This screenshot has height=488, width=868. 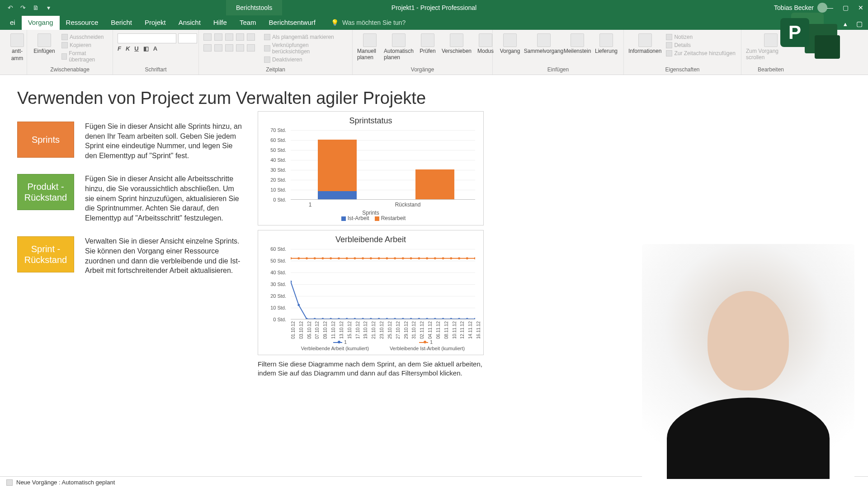 I want to click on deactivate-button: Deaktivieren, so click(x=306, y=60).